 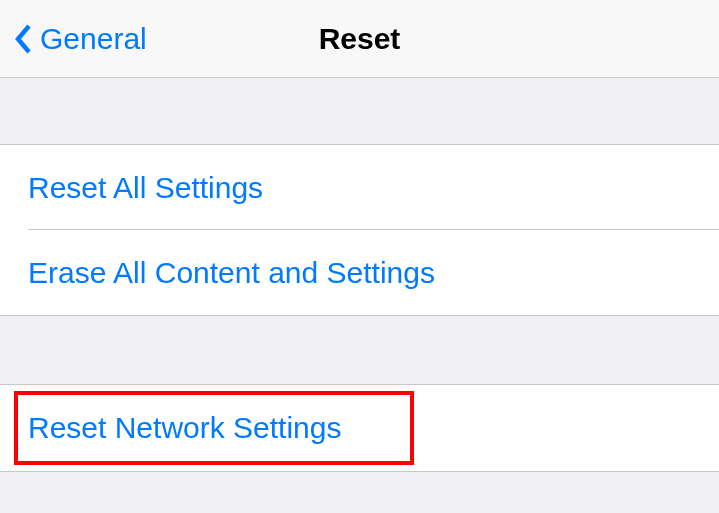 I want to click on row-label: Reset All Settings, so click(x=146, y=188).